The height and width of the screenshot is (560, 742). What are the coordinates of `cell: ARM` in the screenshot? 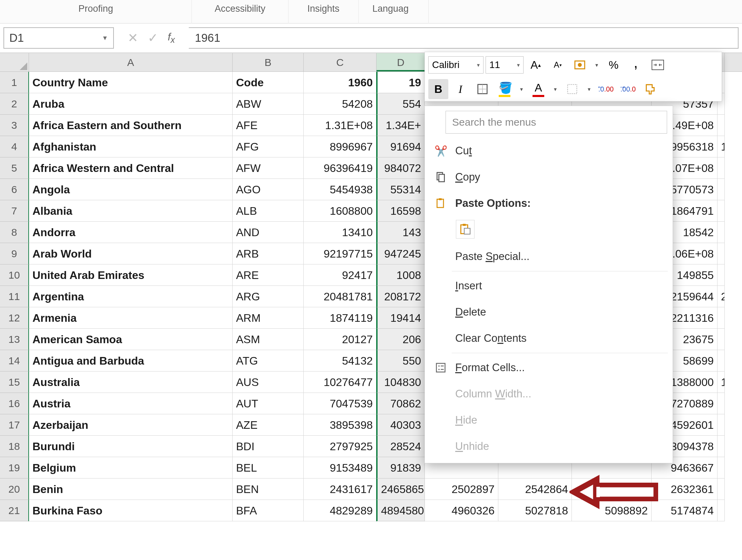 It's located at (268, 318).